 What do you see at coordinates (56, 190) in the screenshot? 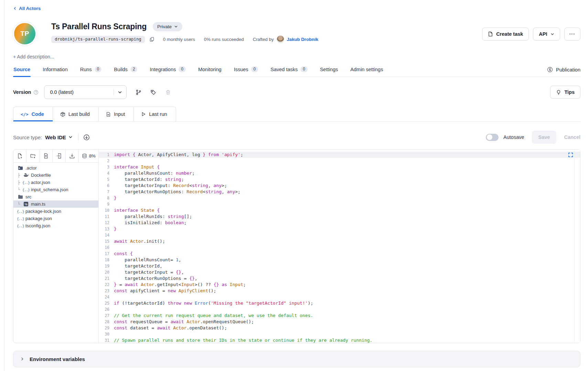
I see `tree-item-input-schema.json: └{..}input_schema.json` at bounding box center [56, 190].